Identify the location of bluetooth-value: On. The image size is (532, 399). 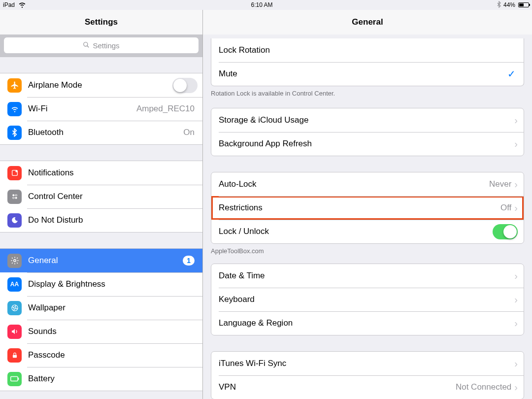
(189, 133).